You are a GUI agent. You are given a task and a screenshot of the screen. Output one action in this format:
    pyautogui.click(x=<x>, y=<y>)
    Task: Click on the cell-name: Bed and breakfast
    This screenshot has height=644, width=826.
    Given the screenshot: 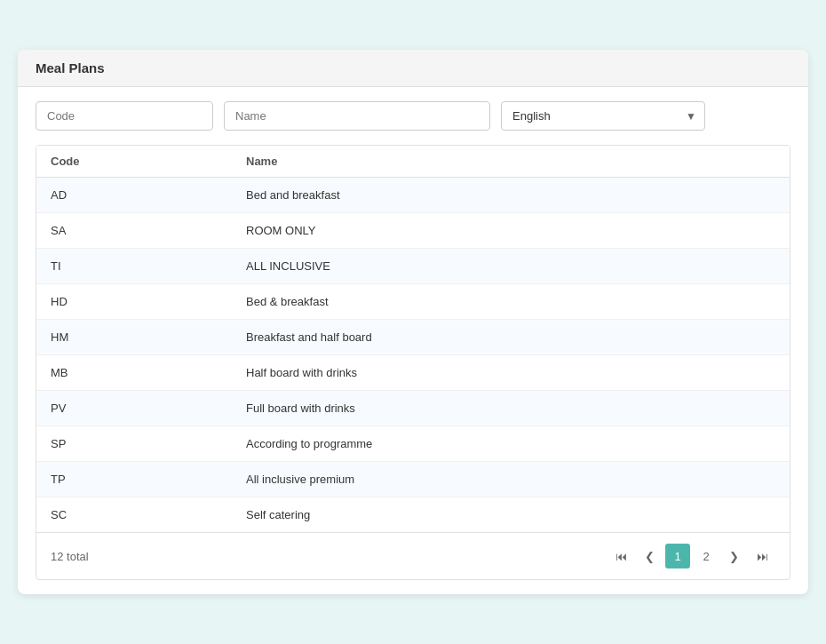 What is the action you would take?
    pyautogui.click(x=511, y=195)
    